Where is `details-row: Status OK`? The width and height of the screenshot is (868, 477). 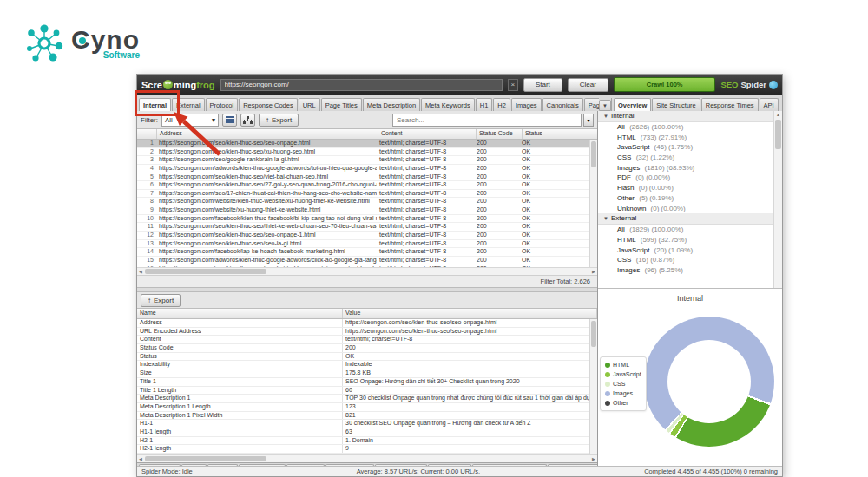 details-row: Status OK is located at coordinates (367, 357).